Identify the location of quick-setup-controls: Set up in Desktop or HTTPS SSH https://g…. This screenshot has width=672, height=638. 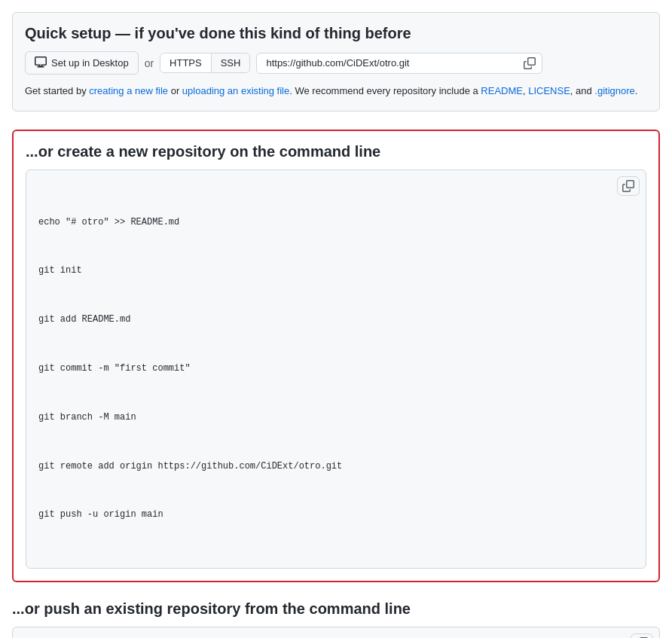
(336, 63).